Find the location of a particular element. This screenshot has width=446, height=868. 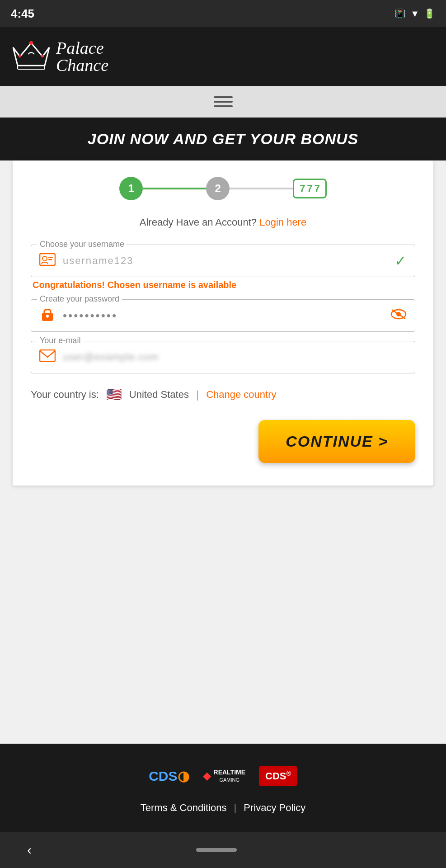

back-button: ‹ is located at coordinates (29, 850).